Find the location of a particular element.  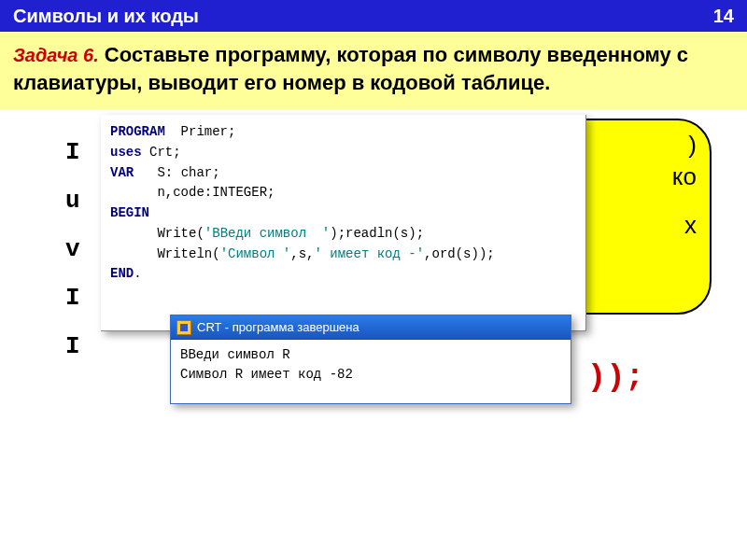

slide-title: Символы и их коды is located at coordinates (106, 17).